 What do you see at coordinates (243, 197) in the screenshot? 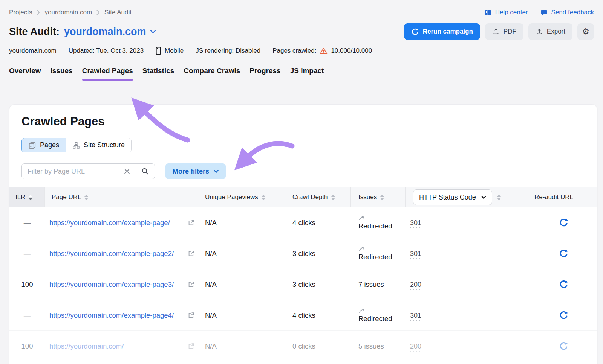
I see `column-header-unique-pageviews: Unique Pageviews` at bounding box center [243, 197].